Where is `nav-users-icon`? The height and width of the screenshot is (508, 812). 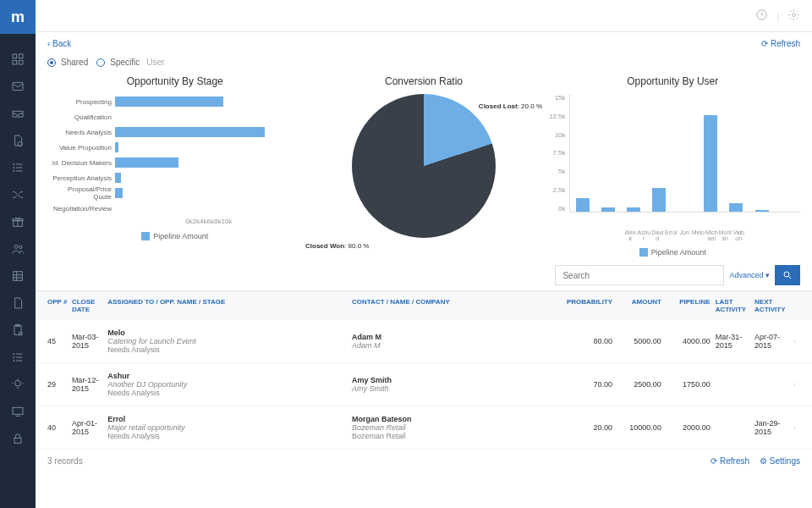 nav-users-icon is located at coordinates (18, 249).